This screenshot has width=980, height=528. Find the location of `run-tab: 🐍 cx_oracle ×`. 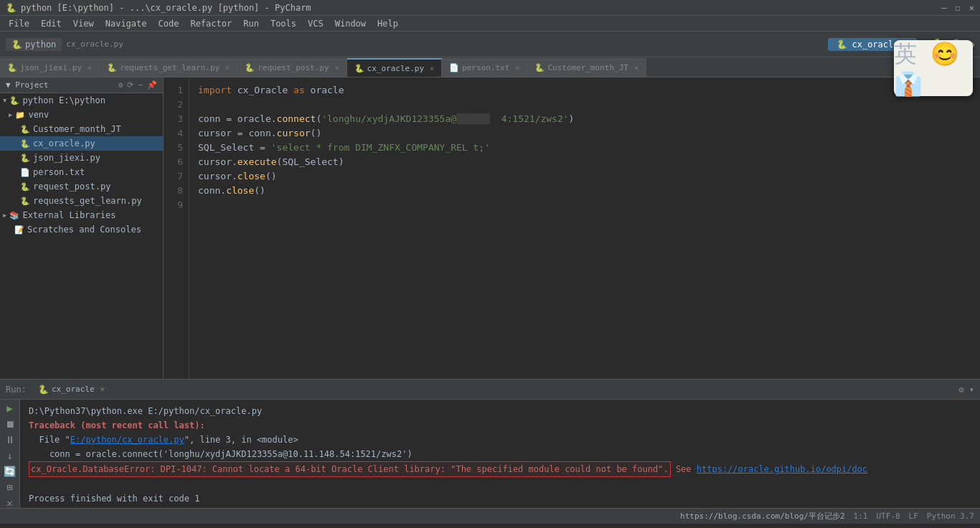

run-tab: 🐍 cx_oracle × is located at coordinates (72, 390).